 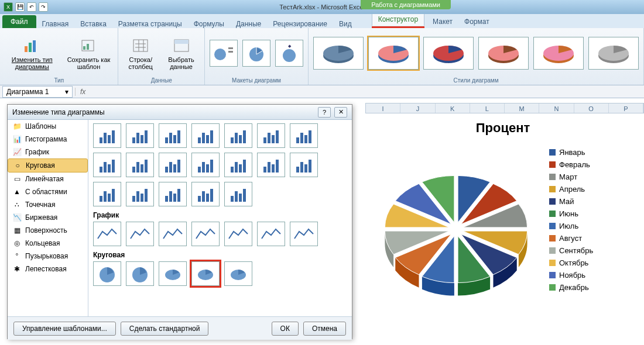 I want to click on chart-category-Линейчатая: ▭Линейчатая, so click(x=48, y=179).